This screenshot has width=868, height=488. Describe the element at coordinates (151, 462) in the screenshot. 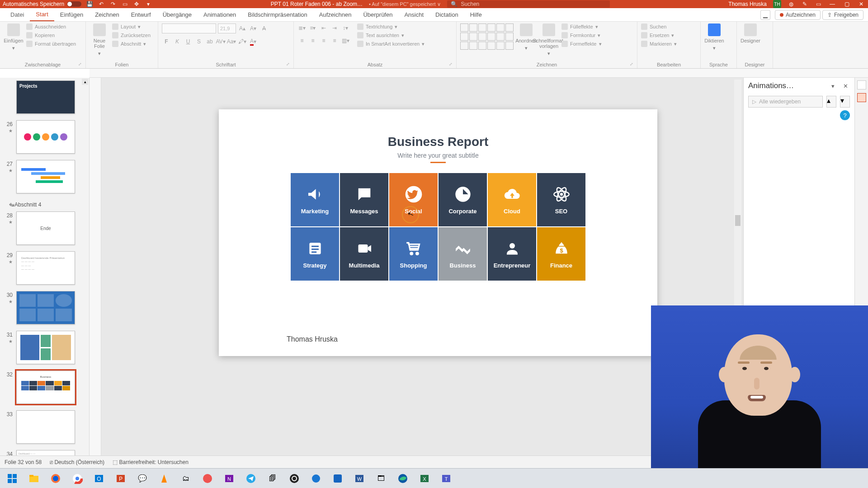

I see `accessibility-indicator: ⬚ Barrierefreiheit: Untersuchen` at that location.